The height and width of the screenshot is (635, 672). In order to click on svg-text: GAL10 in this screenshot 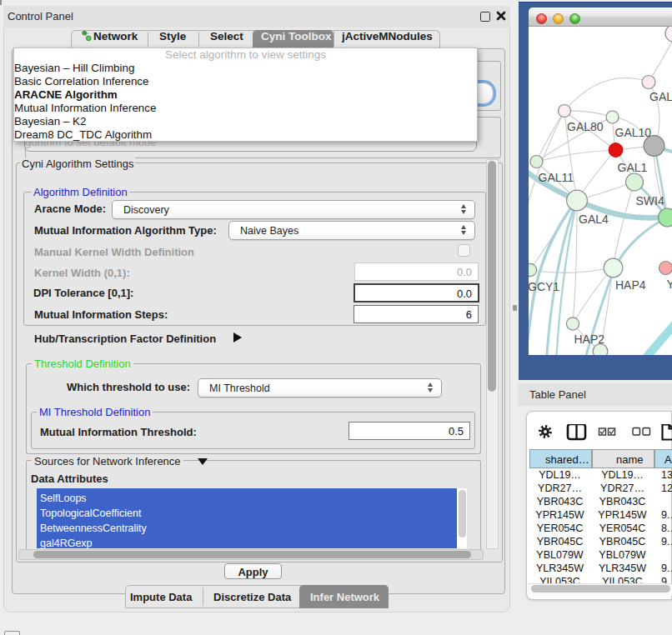, I will do `click(634, 132)`.